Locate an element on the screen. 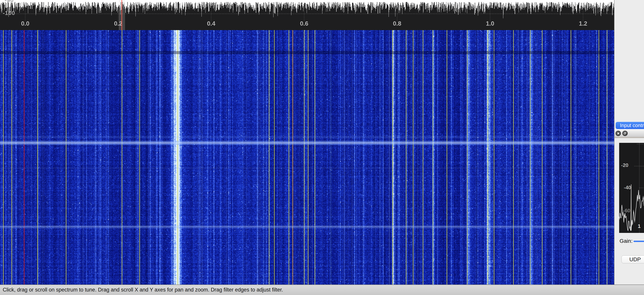  panel-toolbar is located at coordinates (629, 134).